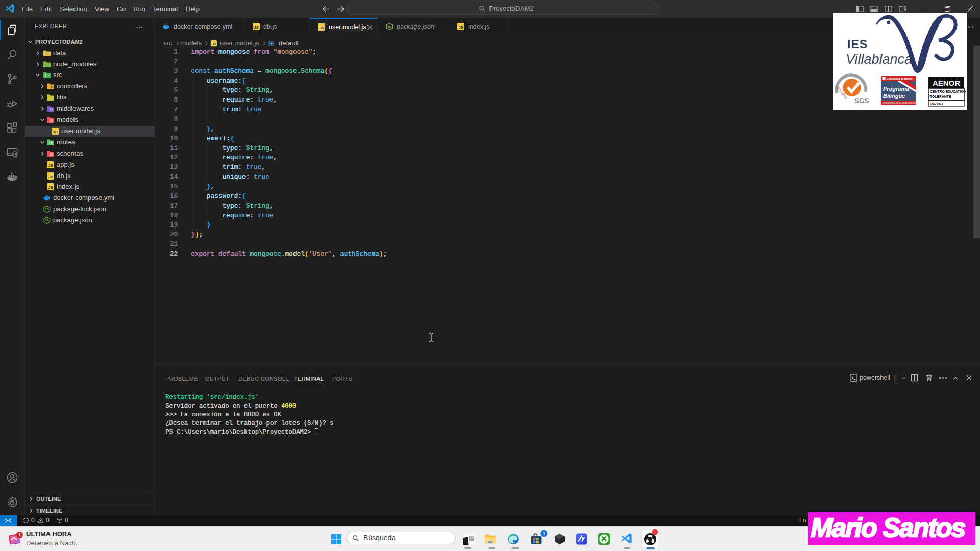 The image size is (980, 551). What do you see at coordinates (899, 79) in the screenshot?
I see `svg-text: Comunidad de Madrid` at bounding box center [899, 79].